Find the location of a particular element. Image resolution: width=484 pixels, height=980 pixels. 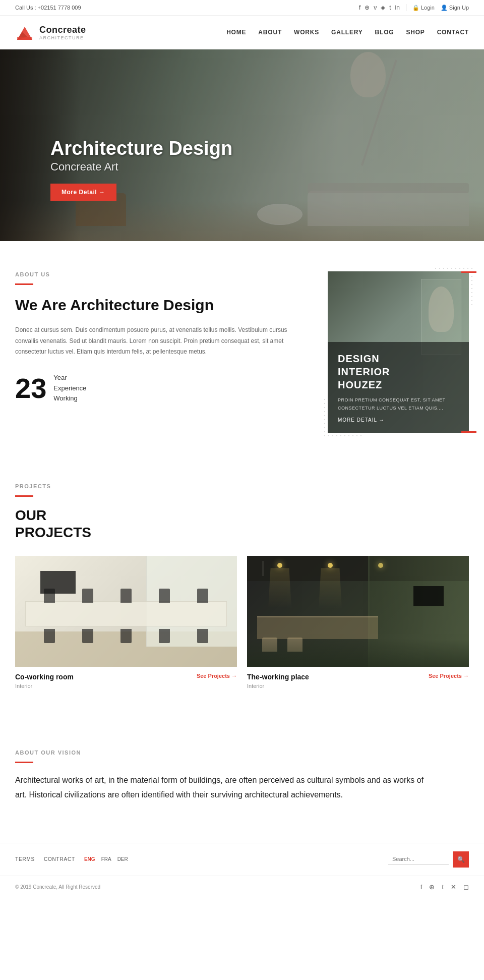

project-card-footer-1: Co-working room Interior See Projects → is located at coordinates (126, 681).